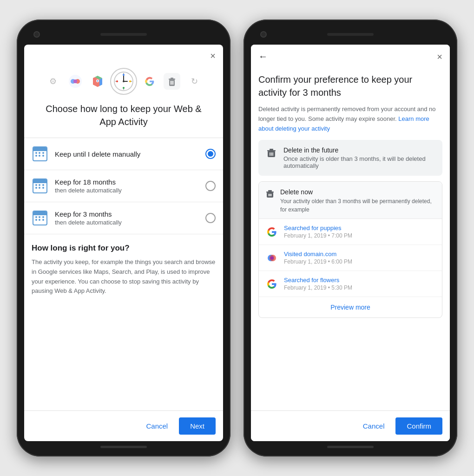 Image resolution: width=474 pixels, height=476 pixels. What do you see at coordinates (272, 232) in the screenshot?
I see `activity-1-icon` at bounding box center [272, 232].